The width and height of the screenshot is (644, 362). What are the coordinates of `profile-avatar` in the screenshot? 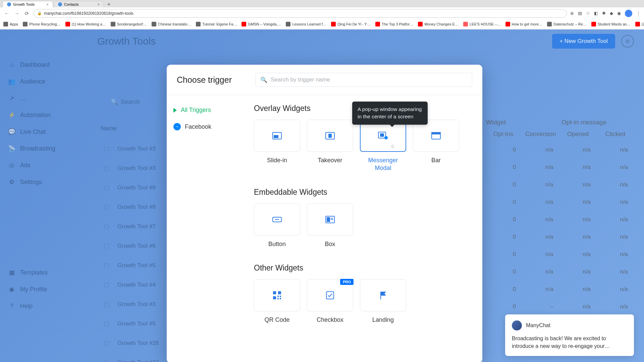 It's located at (629, 13).